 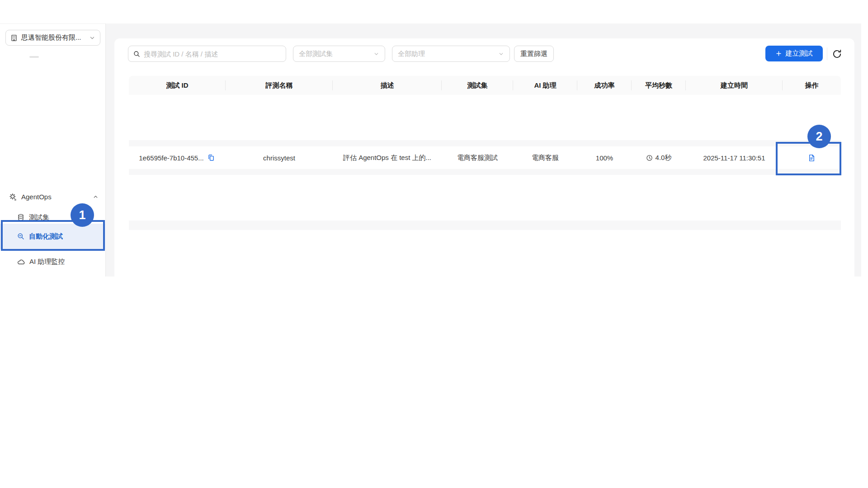 I want to click on copy-icon, so click(x=211, y=158).